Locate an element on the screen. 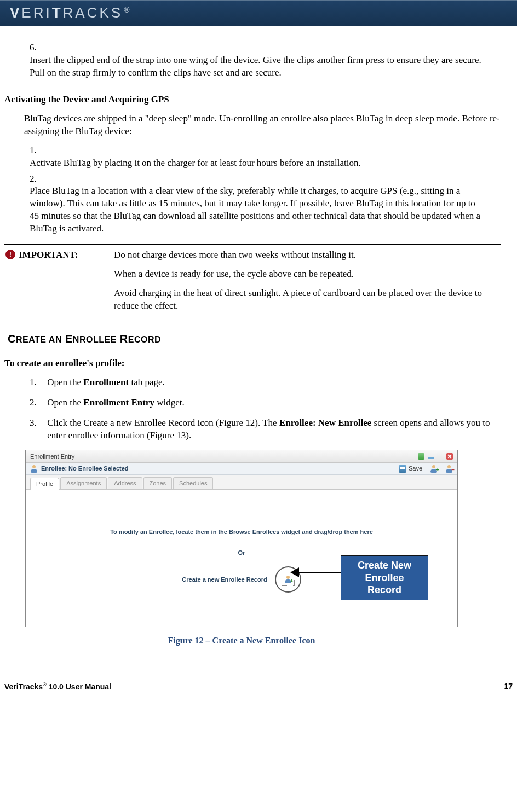  step-6-text: Insert the clipped end of the strap into… is located at coordinates (256, 67).